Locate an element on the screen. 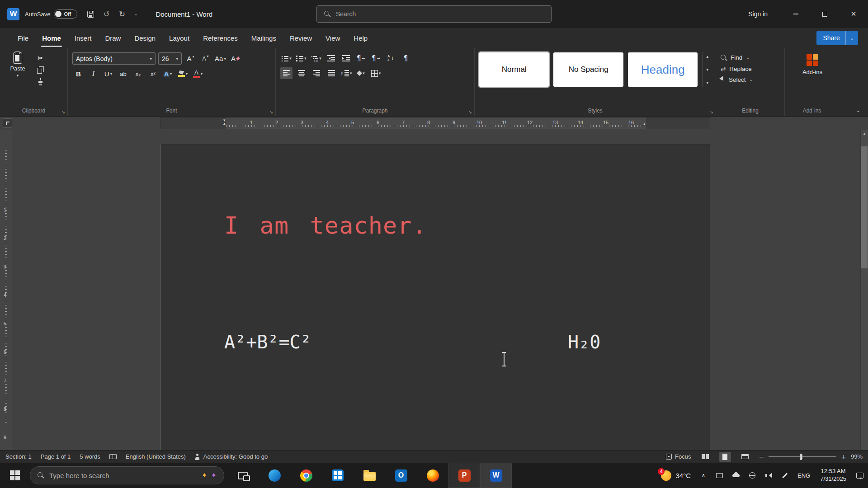  tab-file: File is located at coordinates (23, 38).